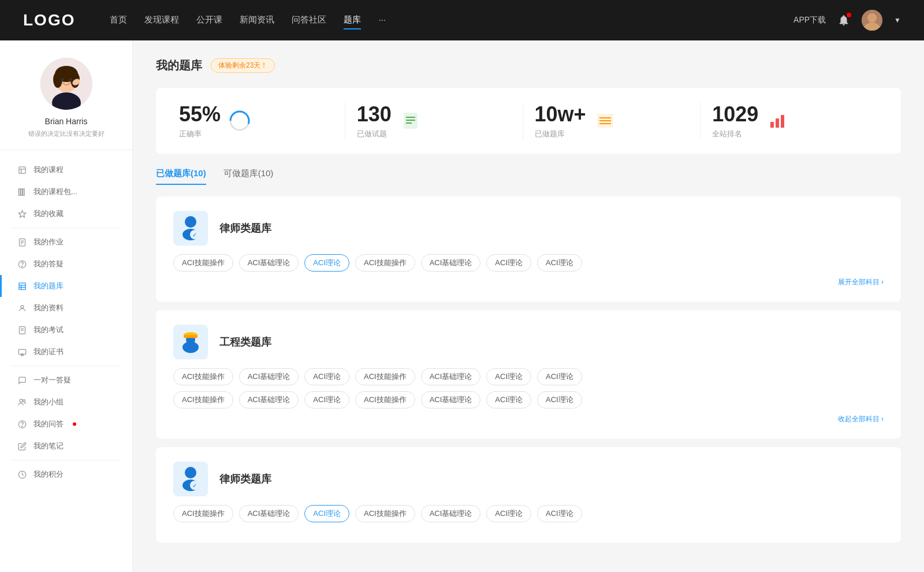 The width and height of the screenshot is (924, 572). Describe the element at coordinates (872, 20) in the screenshot. I see `user-avatar` at that location.